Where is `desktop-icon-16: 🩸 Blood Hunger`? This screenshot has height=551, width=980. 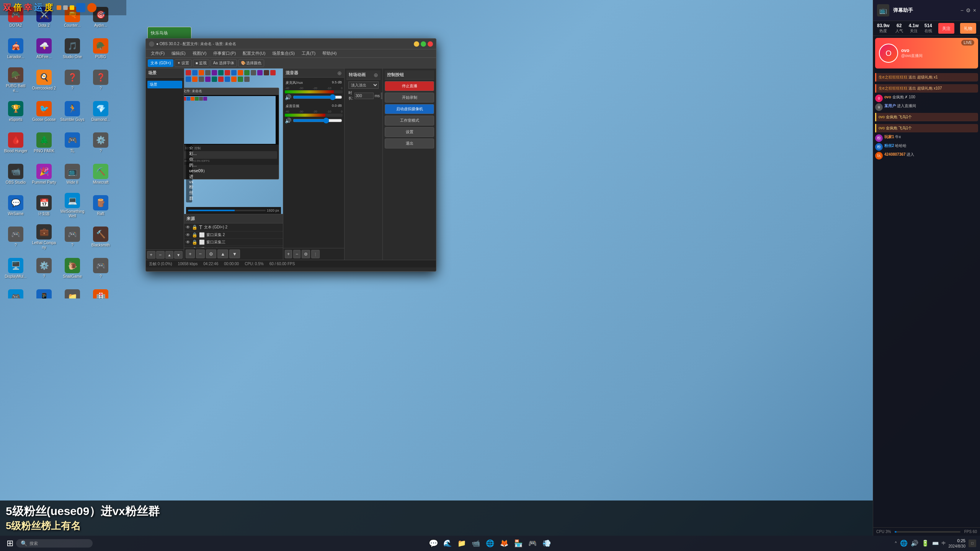
desktop-icon-16: 🩸 Blood Hunger is located at coordinates (16, 143).